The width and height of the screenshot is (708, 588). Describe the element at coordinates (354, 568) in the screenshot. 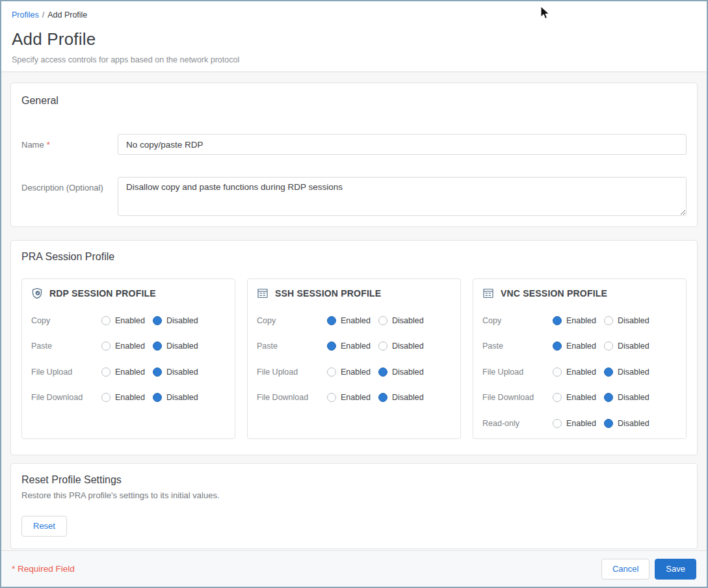

I see `page-footer: * Required Field Cancel Save` at that location.